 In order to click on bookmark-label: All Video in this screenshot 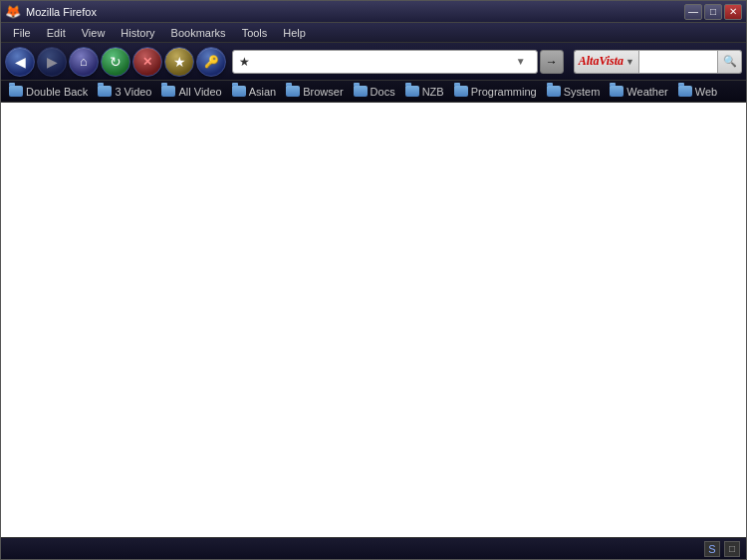, I will do `click(199, 92)`.